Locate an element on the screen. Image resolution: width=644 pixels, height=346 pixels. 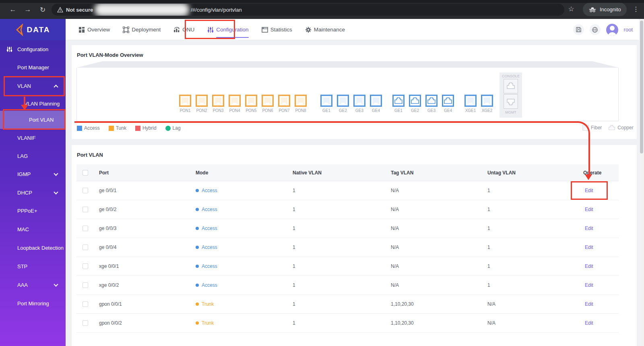
nav-item-maintenance: Maintenance is located at coordinates (325, 30).